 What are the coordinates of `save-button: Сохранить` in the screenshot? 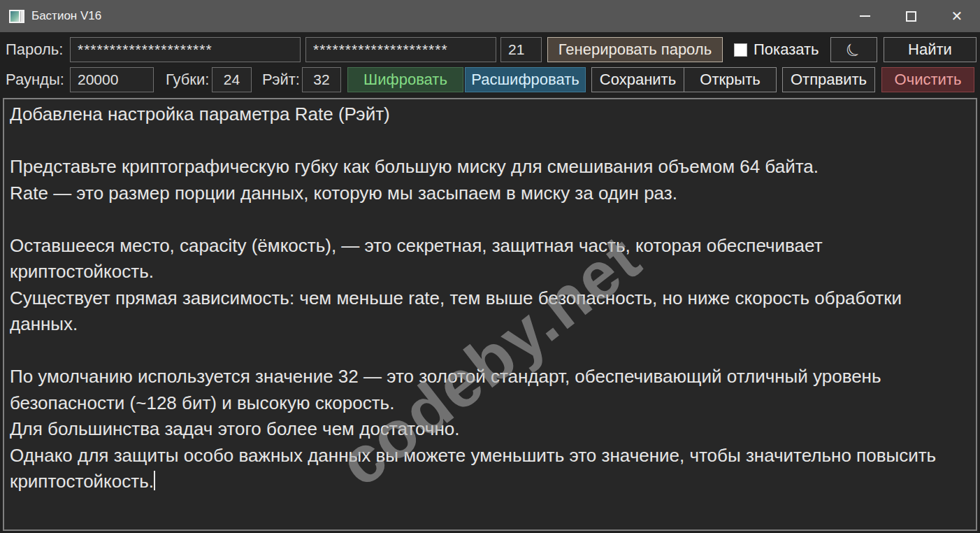 It's located at (637, 80).